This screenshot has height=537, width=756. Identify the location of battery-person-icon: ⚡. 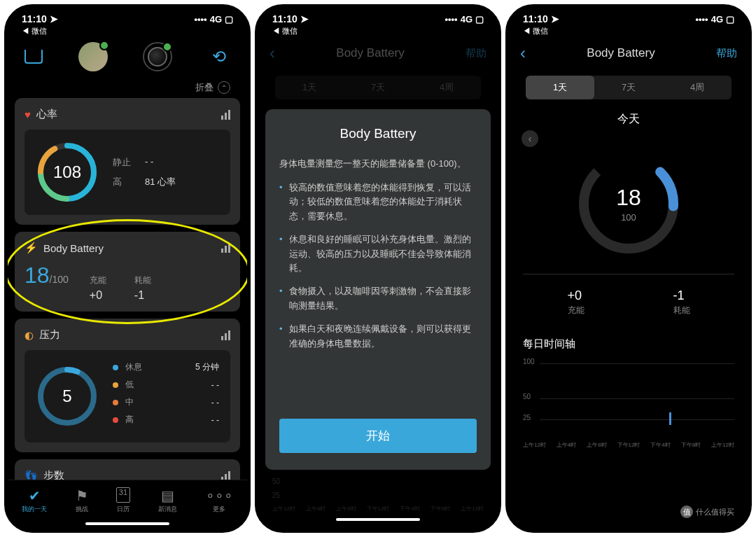
(31, 248).